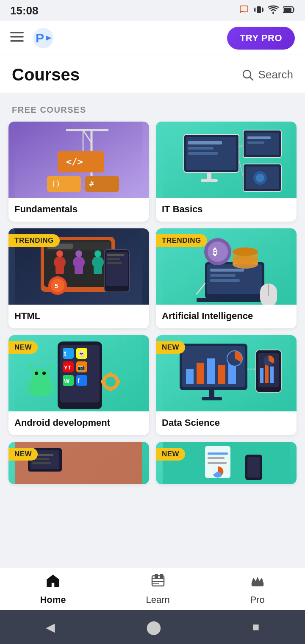 This screenshot has width=305, height=644. What do you see at coordinates (152, 589) in the screenshot?
I see `bottom-nav: Home Learn Pro` at bounding box center [152, 589].